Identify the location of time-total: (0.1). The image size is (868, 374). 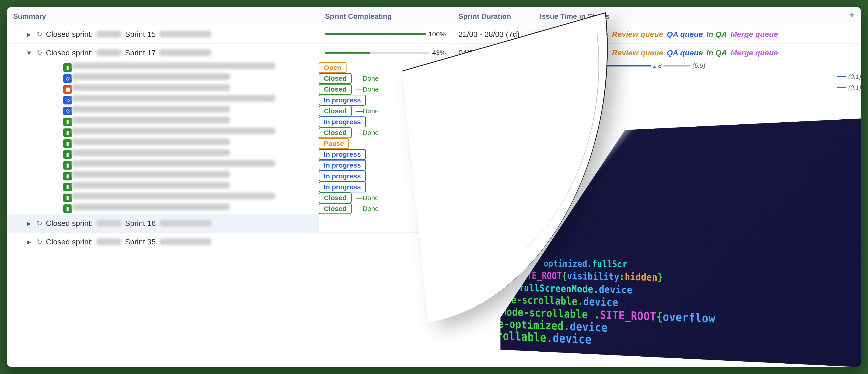
(855, 88).